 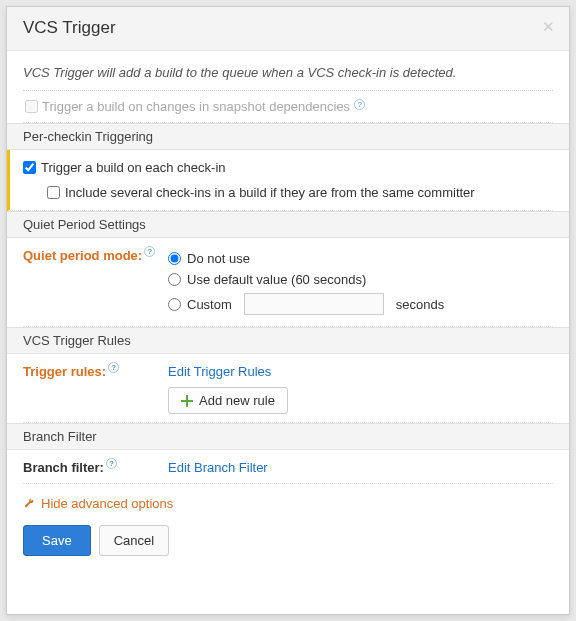 I want to click on plus-icon, so click(x=187, y=401).